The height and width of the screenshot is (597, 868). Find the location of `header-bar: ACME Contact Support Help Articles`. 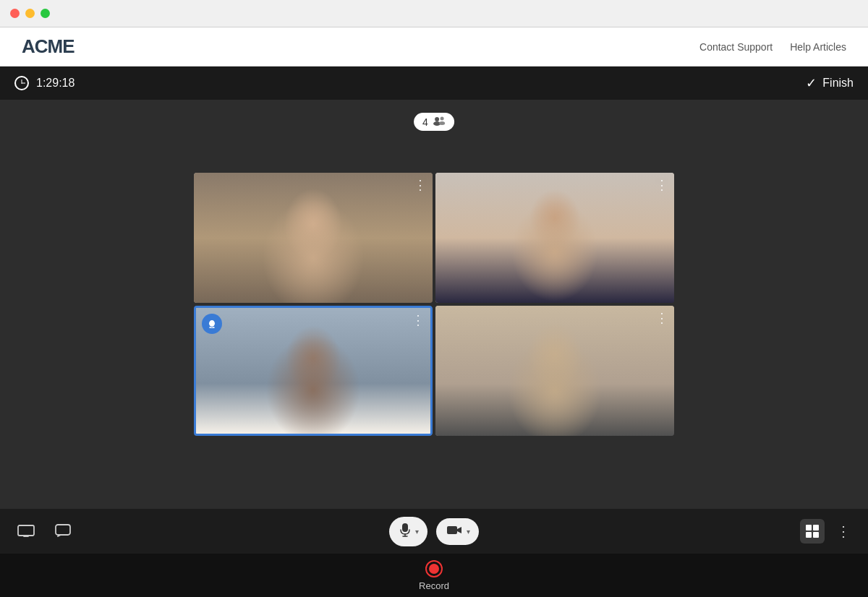

header-bar: ACME Contact Support Help Articles is located at coordinates (434, 47).